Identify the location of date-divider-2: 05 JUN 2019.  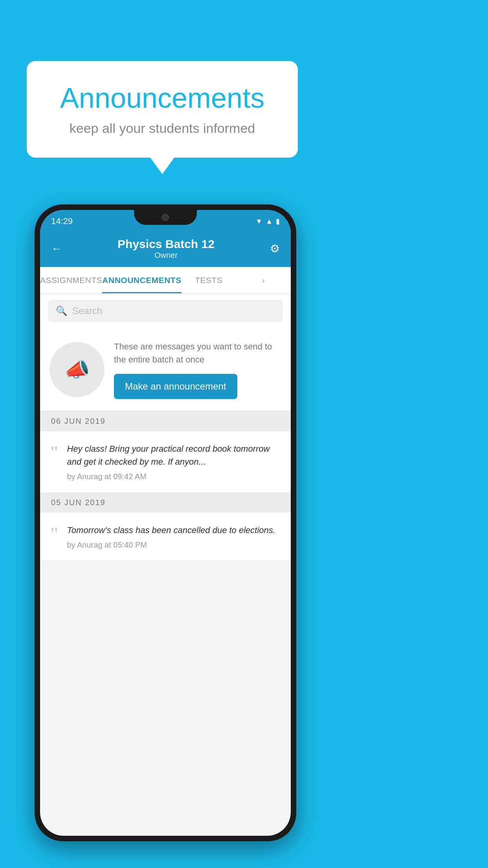
(165, 502).